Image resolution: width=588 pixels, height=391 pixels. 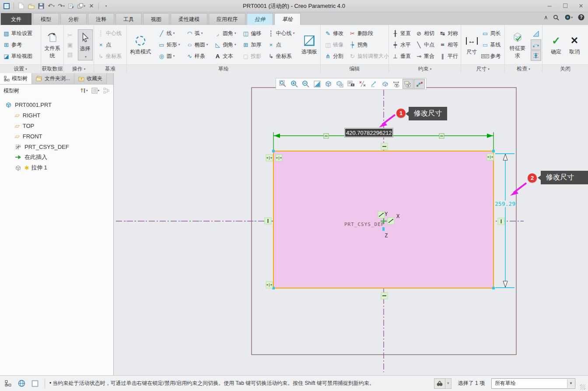 What do you see at coordinates (419, 84) in the screenshot?
I see `sketcher-display-filters-icon` at bounding box center [419, 84].